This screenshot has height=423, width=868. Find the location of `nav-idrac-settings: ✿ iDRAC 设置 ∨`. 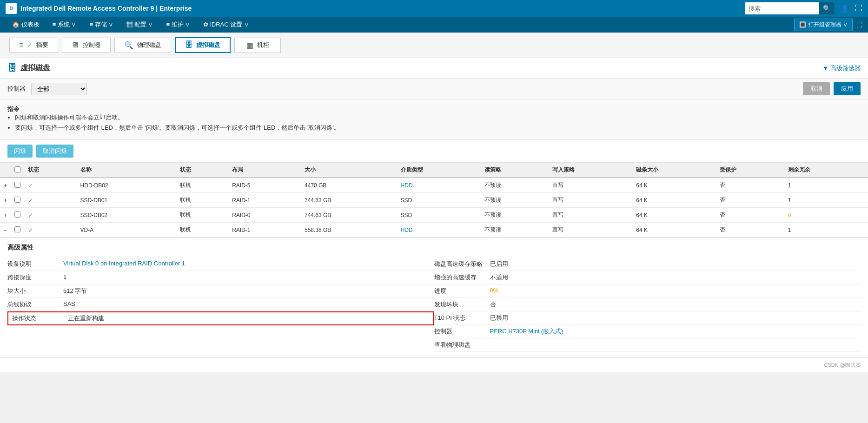

nav-idrac-settings: ✿ iDRAC 设置 ∨ is located at coordinates (226, 25).